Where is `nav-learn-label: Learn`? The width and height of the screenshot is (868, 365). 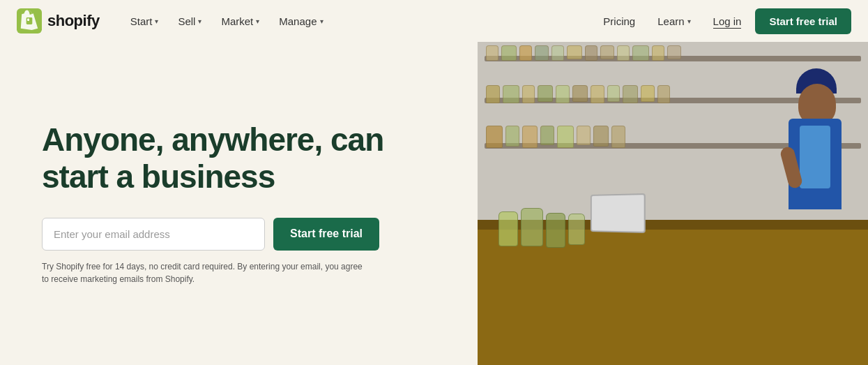 nav-learn-label: Learn is located at coordinates (671, 21).